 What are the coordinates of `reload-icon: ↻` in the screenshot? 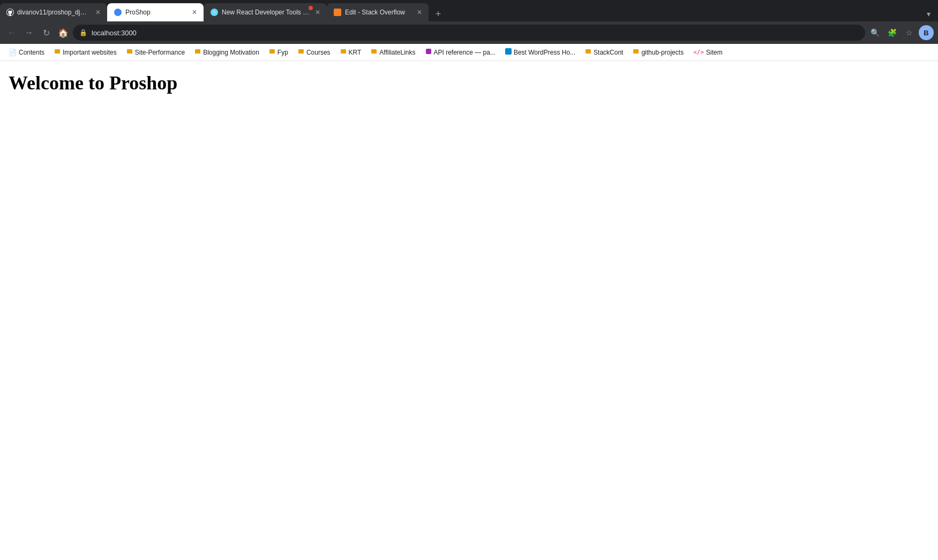 It's located at (46, 33).